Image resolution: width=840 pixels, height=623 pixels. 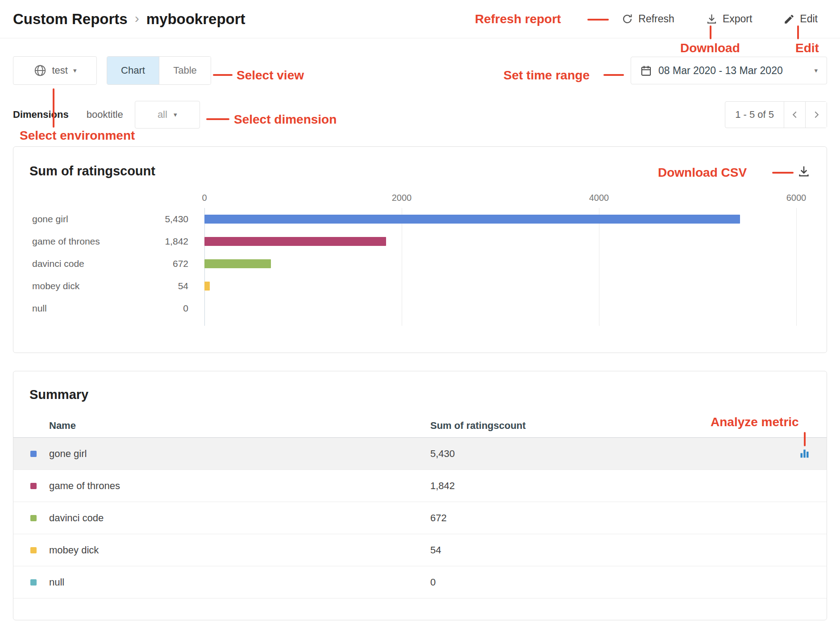 What do you see at coordinates (71, 19) in the screenshot?
I see `breadcrumb-root-link: Custom Reports` at bounding box center [71, 19].